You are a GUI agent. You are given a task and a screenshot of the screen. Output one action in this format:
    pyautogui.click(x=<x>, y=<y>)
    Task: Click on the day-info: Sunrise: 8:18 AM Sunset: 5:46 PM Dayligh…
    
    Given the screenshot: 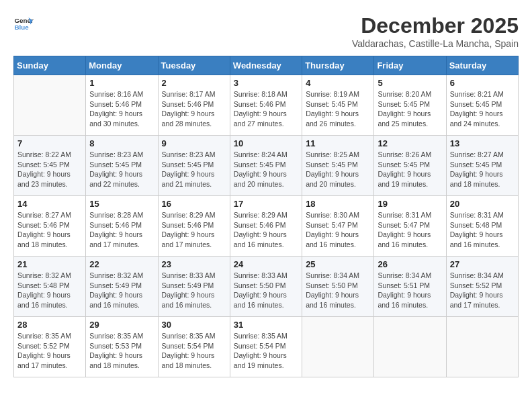 What is the action you would take?
    pyautogui.click(x=266, y=109)
    